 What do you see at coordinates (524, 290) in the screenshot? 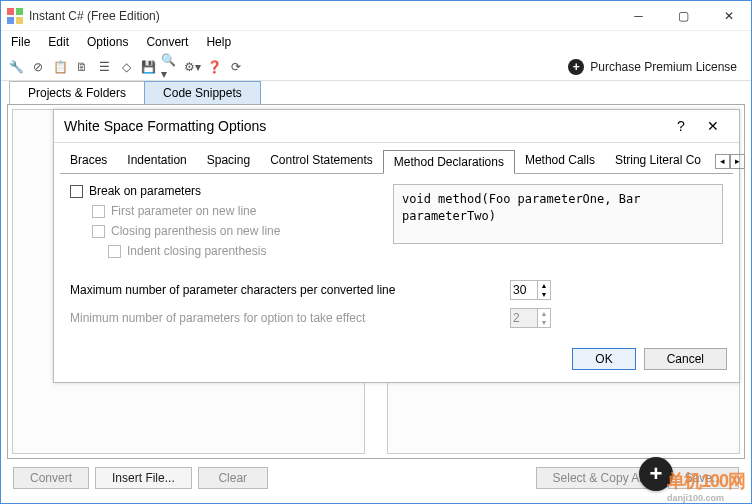
I see `max-chars-input` at bounding box center [524, 290].